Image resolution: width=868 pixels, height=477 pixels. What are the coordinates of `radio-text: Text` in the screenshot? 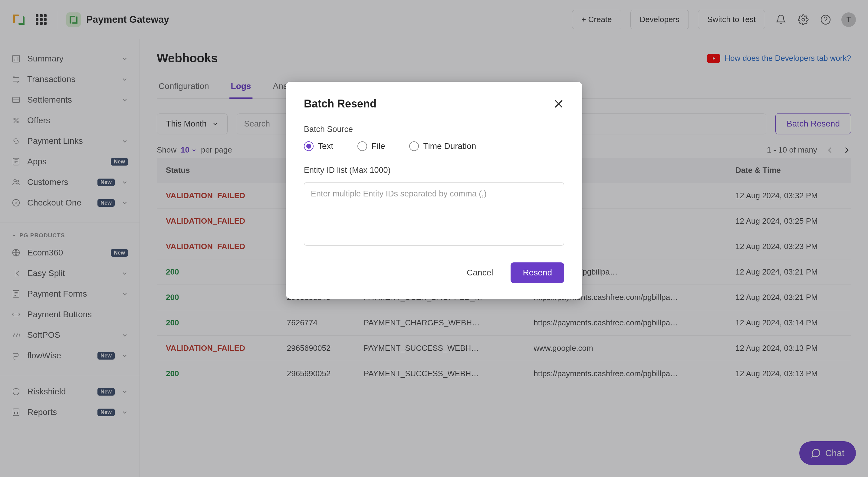 It's located at (319, 146).